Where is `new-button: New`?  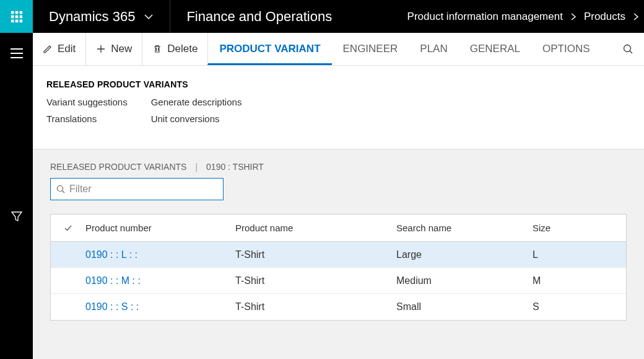
new-button: New is located at coordinates (114, 49).